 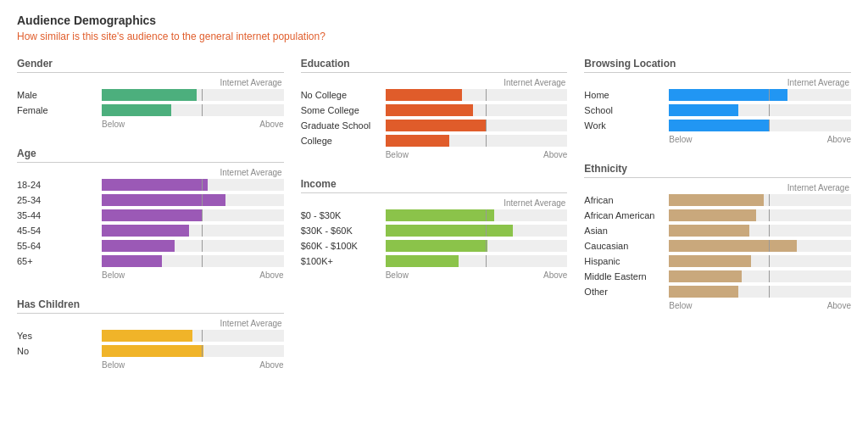 What do you see at coordinates (151, 261) in the screenshot?
I see `bar-row: 65+` at bounding box center [151, 261].